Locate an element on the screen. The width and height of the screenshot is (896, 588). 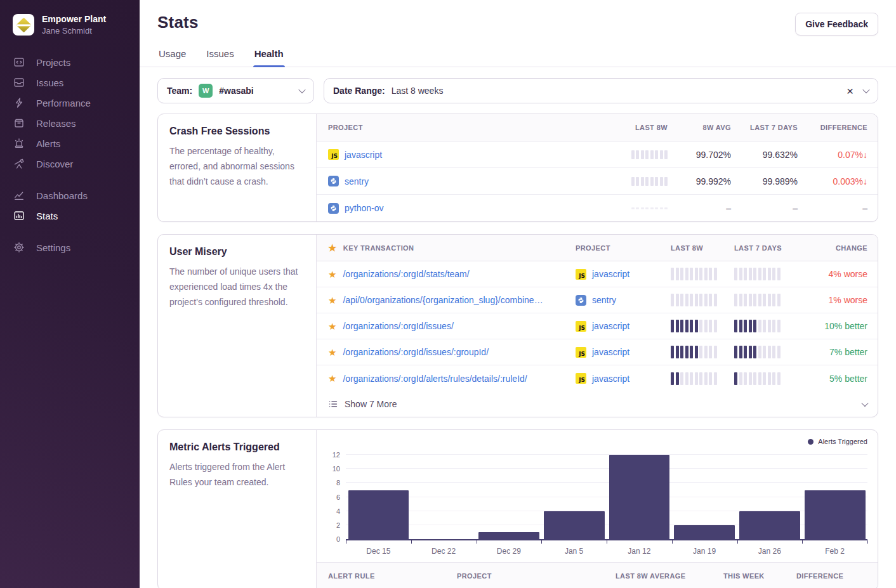
sidebar-item-alerts: Alerts is located at coordinates (70, 143).